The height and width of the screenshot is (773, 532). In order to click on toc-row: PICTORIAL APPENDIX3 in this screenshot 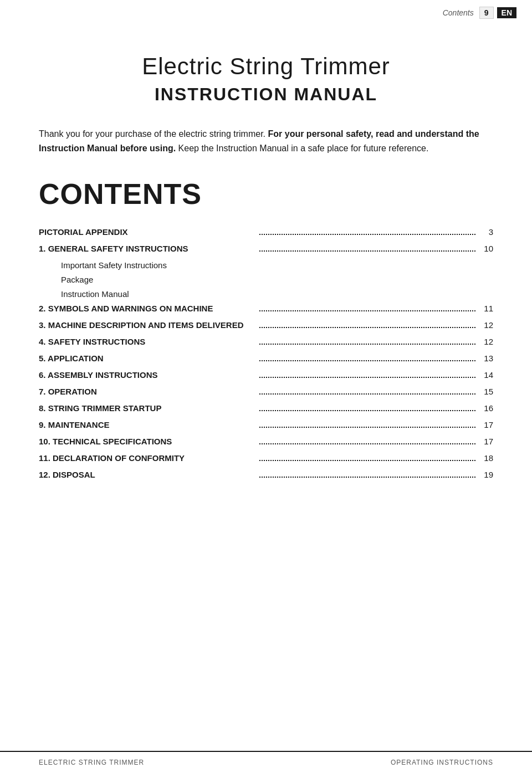, I will do `click(266, 234)`.